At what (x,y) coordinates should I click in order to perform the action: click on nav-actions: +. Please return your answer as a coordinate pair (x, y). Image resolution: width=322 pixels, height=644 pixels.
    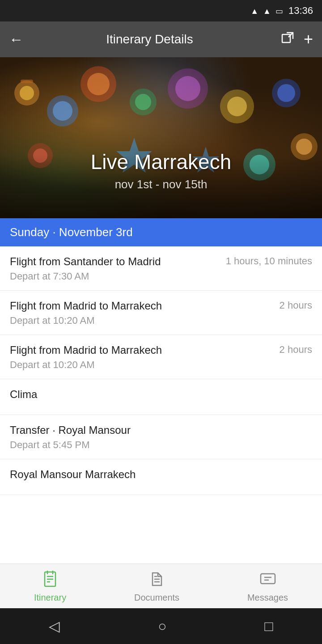
    Looking at the image, I should click on (297, 39).